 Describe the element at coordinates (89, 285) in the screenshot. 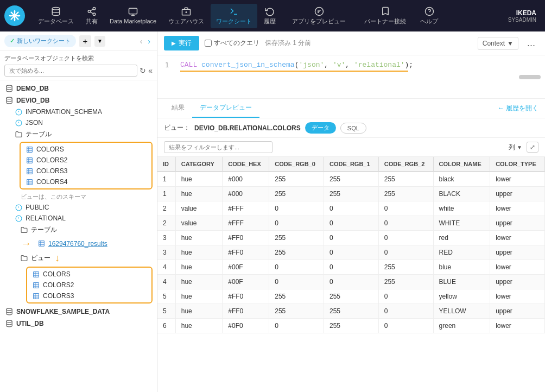

I see `relational-views-group: COLORS COLORS2 COLORS3` at that location.